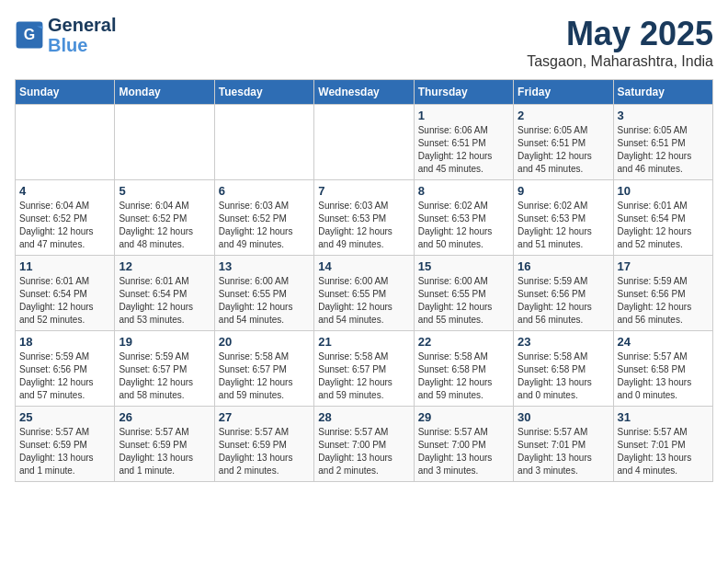  What do you see at coordinates (663, 444) in the screenshot?
I see `day-cell: 31Sunrise: 5:57 AM Sunset: 7:01 PM Dayli…` at bounding box center [663, 444].